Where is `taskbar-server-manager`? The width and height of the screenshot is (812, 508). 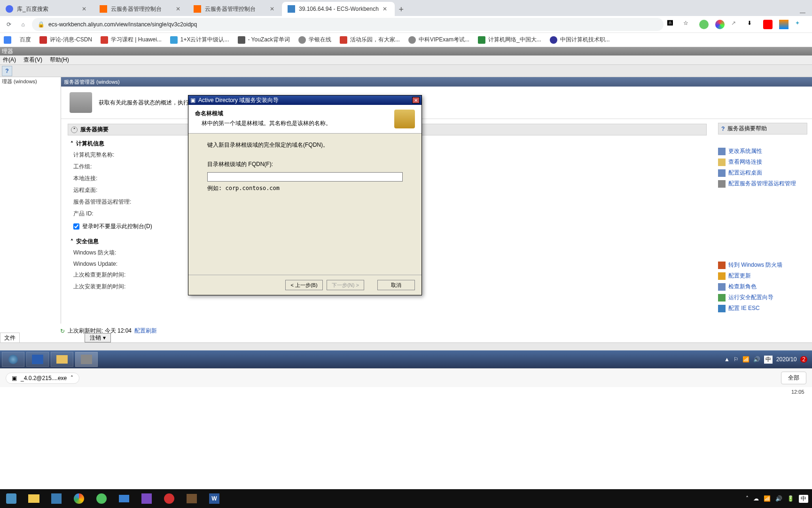 taskbar-server-manager is located at coordinates (86, 359).